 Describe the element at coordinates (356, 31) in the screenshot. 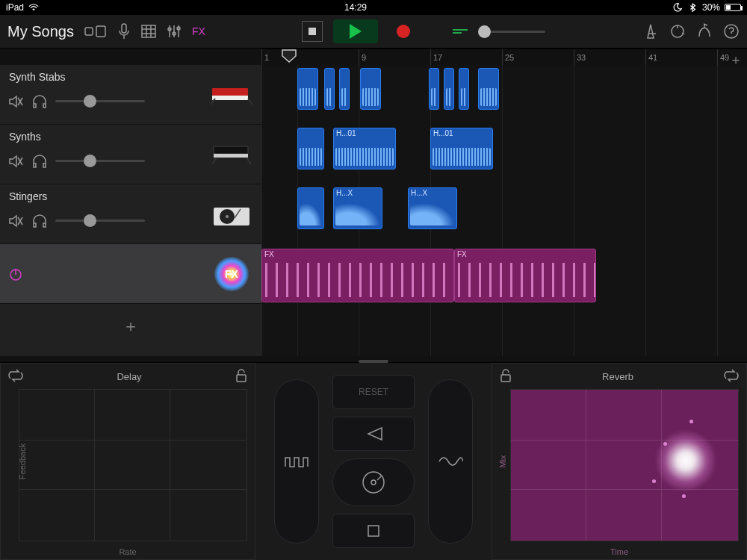

I see `play-button` at that location.